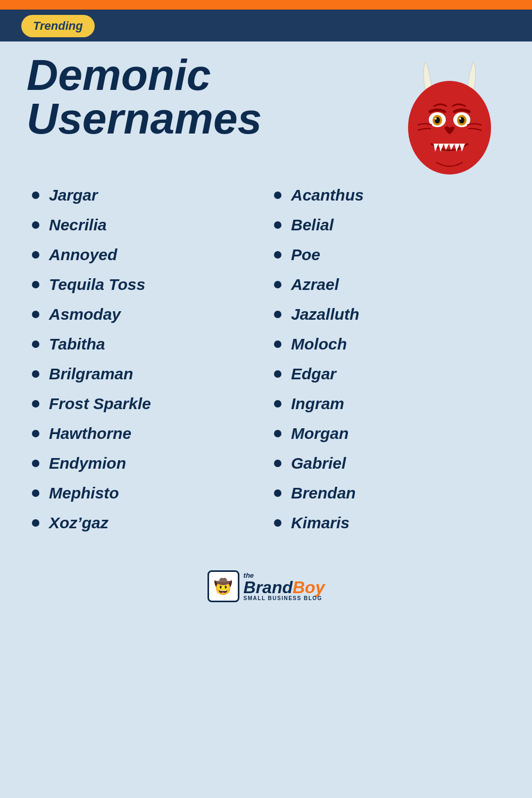 Image resolution: width=532 pixels, height=798 pixels. Describe the element at coordinates (395, 463) in the screenshot. I see `list-item: Gabriel` at that location.